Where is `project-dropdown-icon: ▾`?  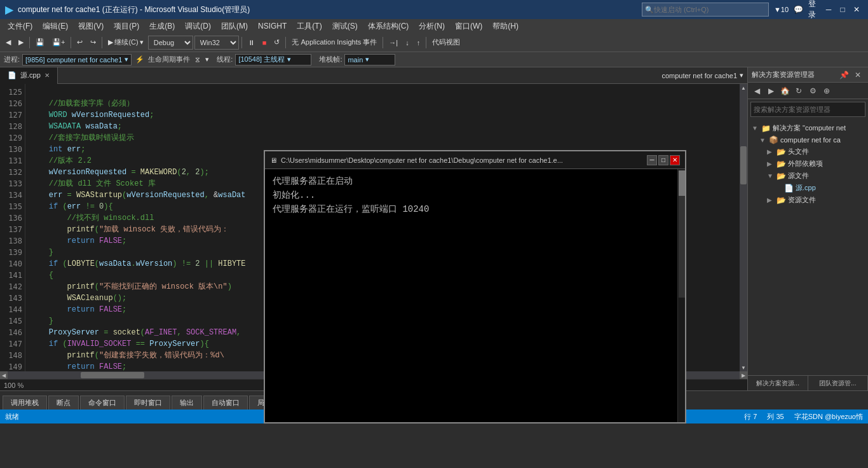 project-dropdown-icon: ▾ is located at coordinates (742, 75).